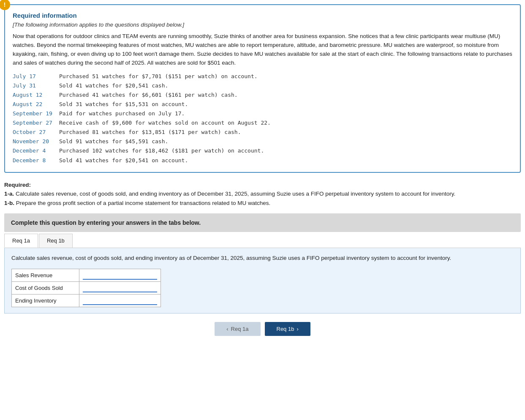 Image resolution: width=525 pixels, height=420 pixels. Describe the element at coordinates (122, 114) in the screenshot. I see `trans-detail: Paid for watches purchased on July 17.` at that location.